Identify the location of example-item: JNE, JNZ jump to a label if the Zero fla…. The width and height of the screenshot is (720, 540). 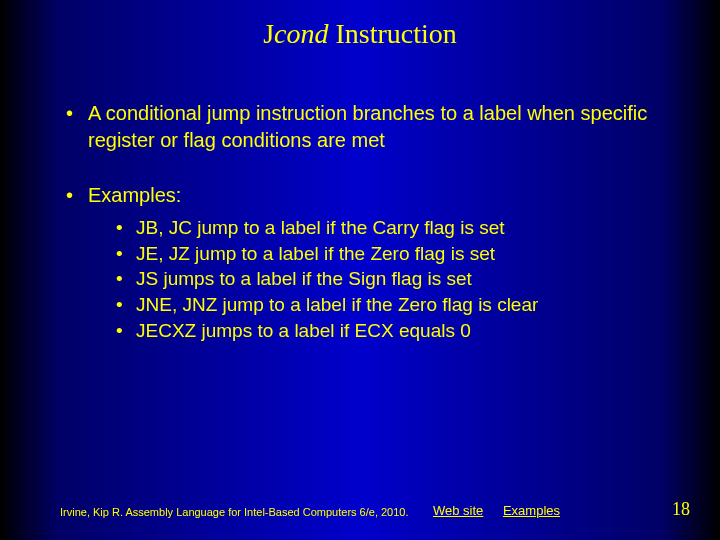
(387, 305).